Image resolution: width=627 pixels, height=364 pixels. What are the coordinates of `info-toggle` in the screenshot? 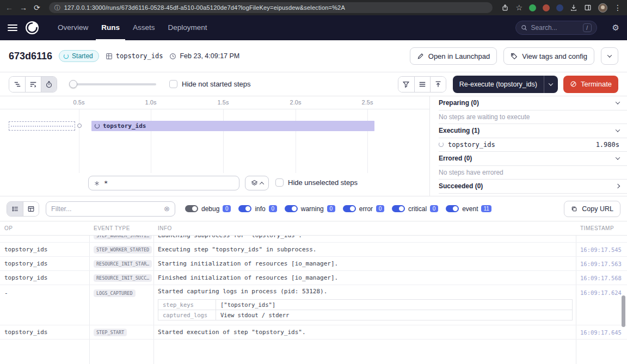 It's located at (245, 209).